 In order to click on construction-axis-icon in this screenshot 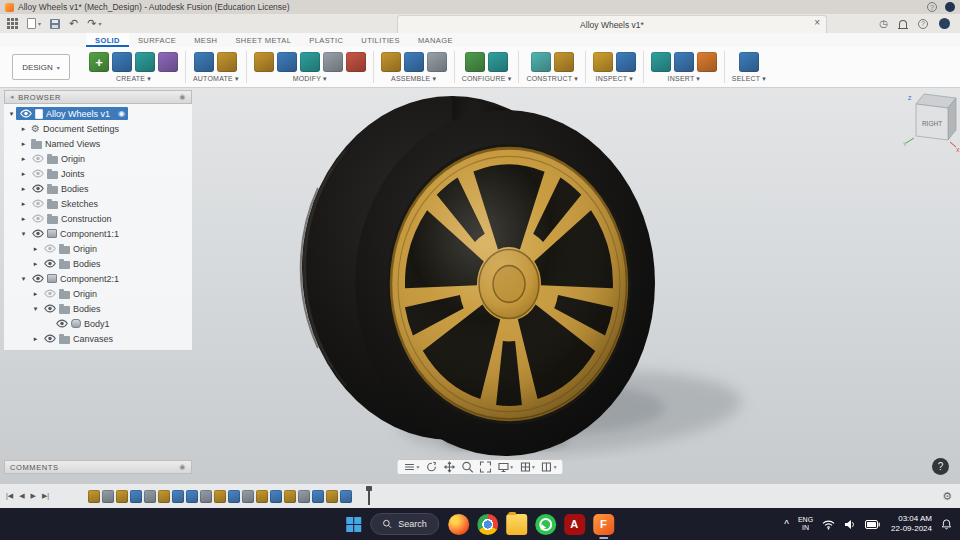, I will do `click(564, 62)`.